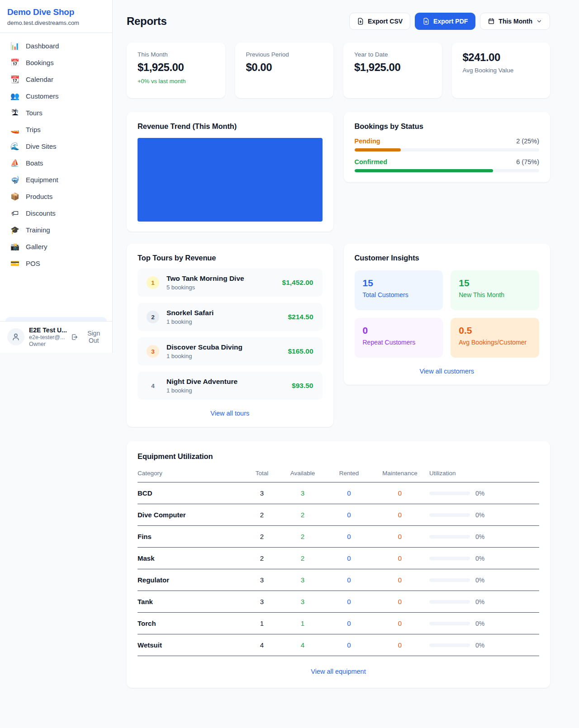 The image size is (579, 728). What do you see at coordinates (349, 473) in the screenshot?
I see `column-header-rented: Rented` at bounding box center [349, 473].